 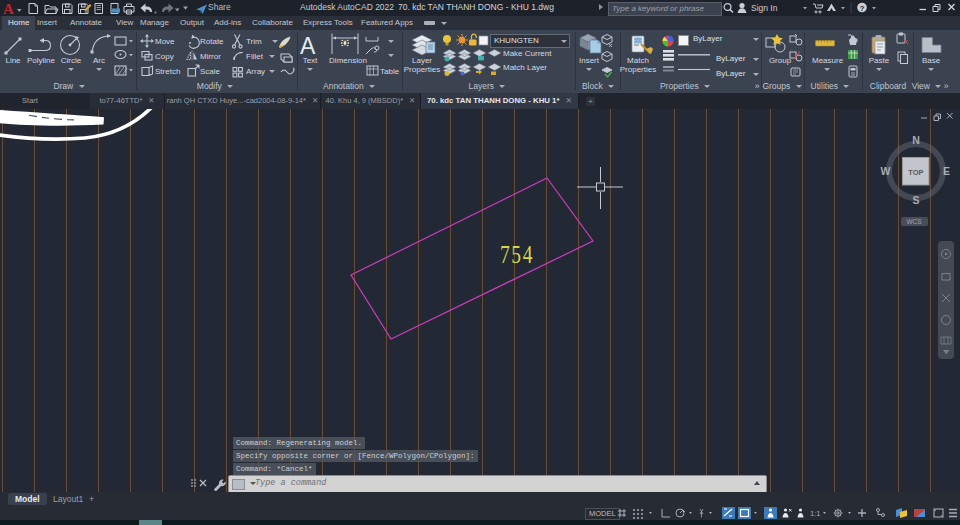 What do you see at coordinates (815, 514) in the screenshot?
I see `svg-text: 1:1` at bounding box center [815, 514].